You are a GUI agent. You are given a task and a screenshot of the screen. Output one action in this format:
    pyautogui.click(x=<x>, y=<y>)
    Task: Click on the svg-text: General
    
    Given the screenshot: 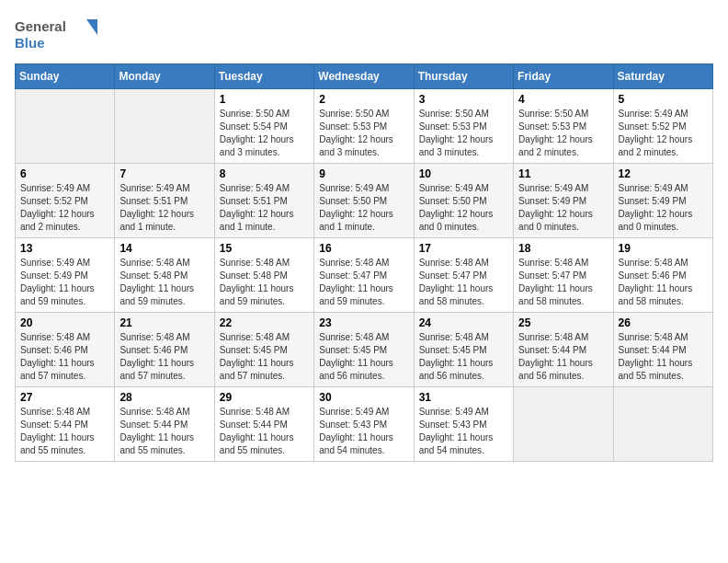 What is the action you would take?
    pyautogui.click(x=40, y=26)
    